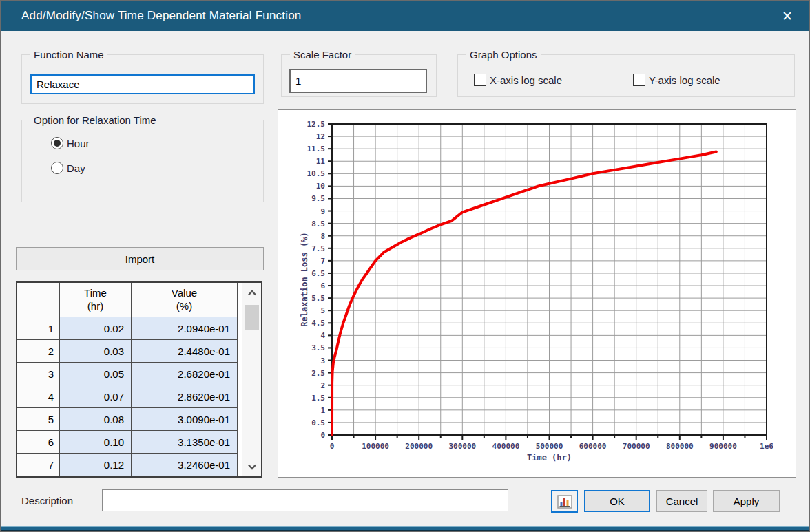 Image resolution: width=810 pixels, height=532 pixels. I want to click on row-index-cell: 6, so click(39, 442).